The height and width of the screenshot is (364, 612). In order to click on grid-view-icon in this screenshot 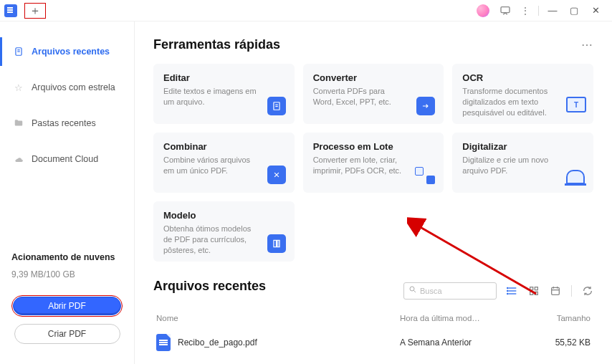, I will do `click(534, 291)`.